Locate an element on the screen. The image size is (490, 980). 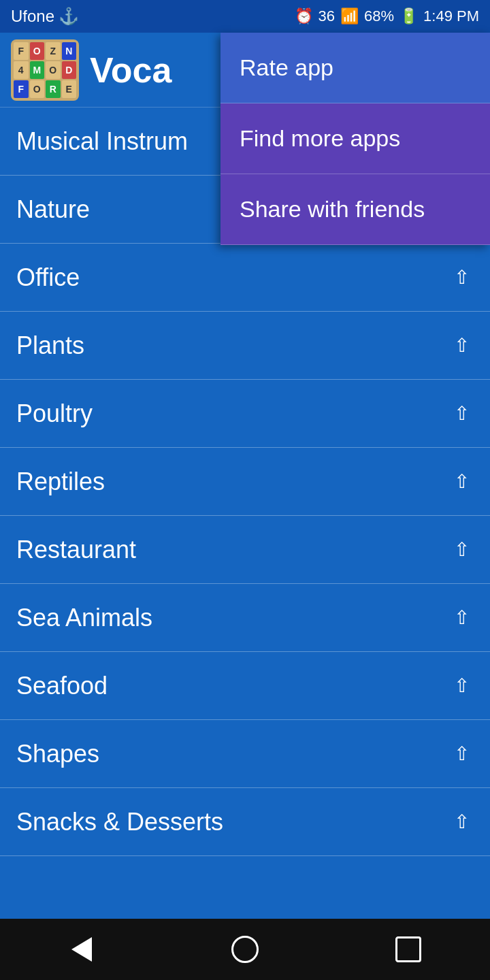
app-logo: F O Z N 4 M O D F O R E is located at coordinates (45, 70).